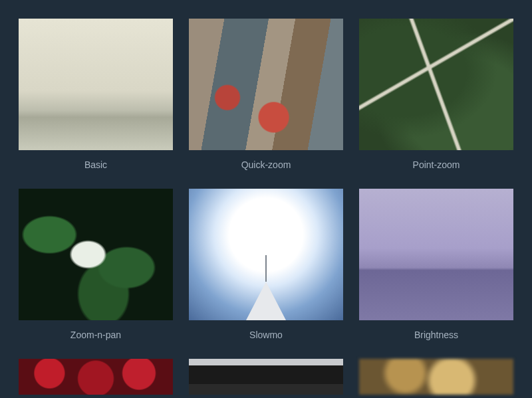 The image size is (532, 398). What do you see at coordinates (436, 335) in the screenshot?
I see `caption-brightness: Brightness` at bounding box center [436, 335].